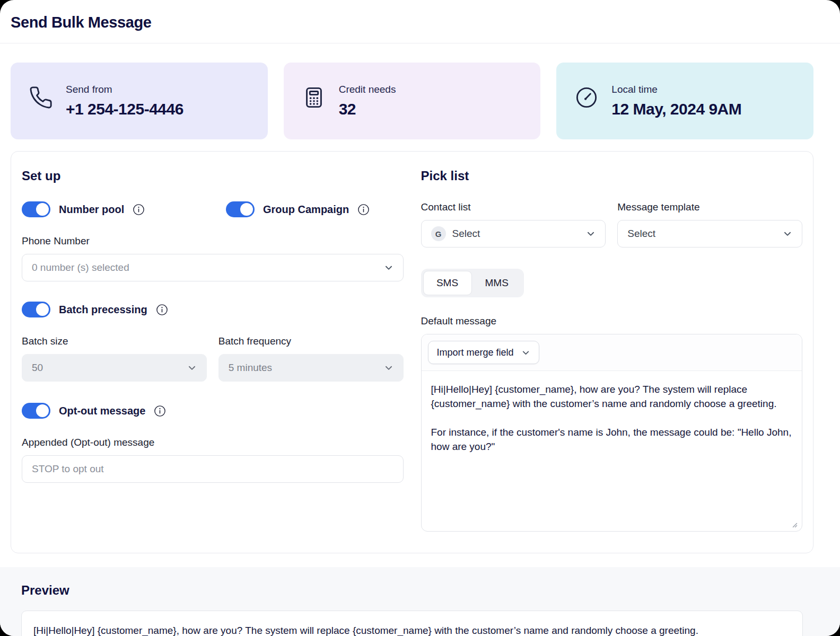 This screenshot has height=636, width=840. What do you see at coordinates (412, 623) in the screenshot?
I see `preview-box: [Hi|Hello|Hey] {customer_name}, how are …` at bounding box center [412, 623].